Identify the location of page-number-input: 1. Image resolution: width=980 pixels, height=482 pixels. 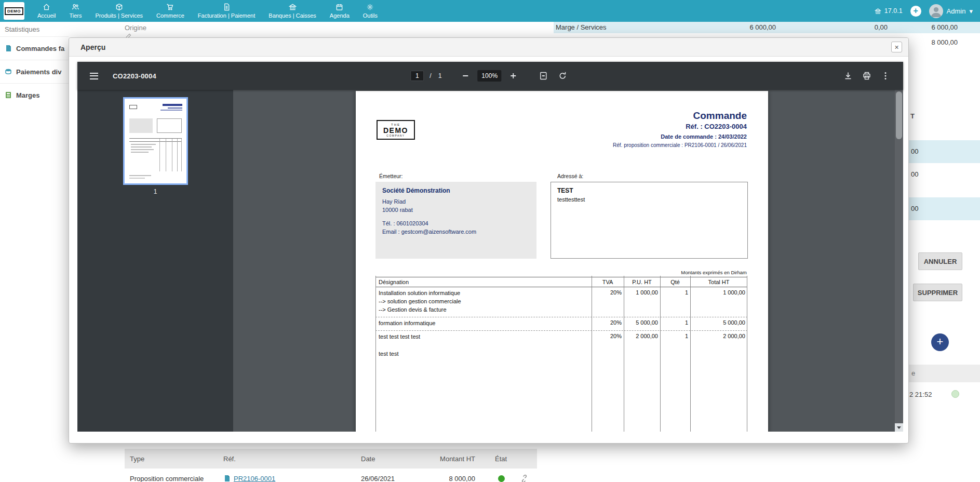
(417, 76).